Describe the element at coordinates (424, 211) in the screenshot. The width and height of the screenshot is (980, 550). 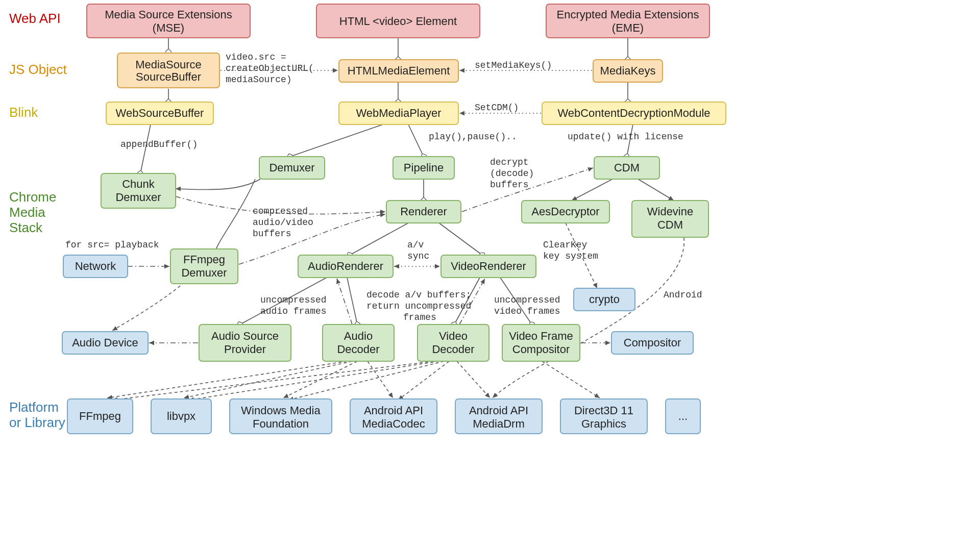
I see `svg-text: Renderer` at that location.